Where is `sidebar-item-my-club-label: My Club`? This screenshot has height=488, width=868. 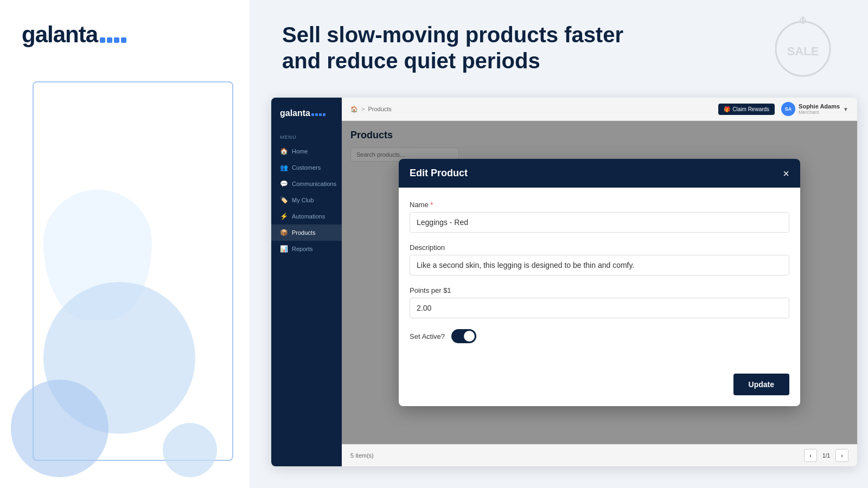 sidebar-item-my-club-label: My Club is located at coordinates (303, 200).